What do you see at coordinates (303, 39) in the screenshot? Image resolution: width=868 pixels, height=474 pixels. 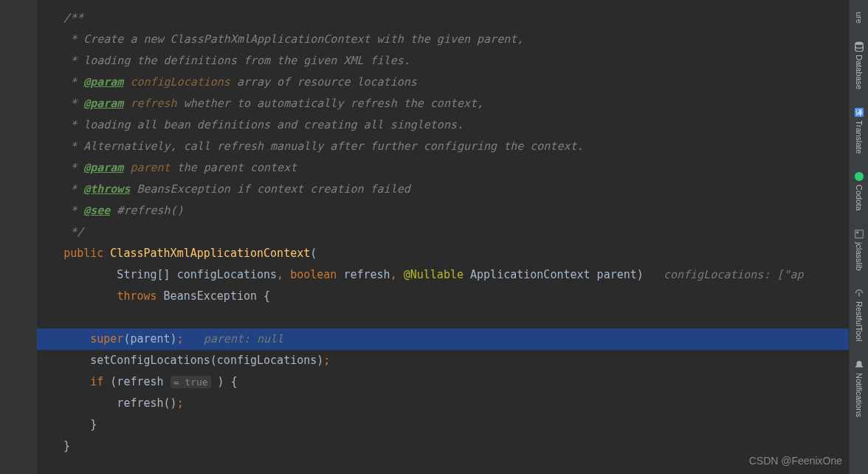 I see `javadoc-text: Create a new ClassPathXmlApplicationCont…` at bounding box center [303, 39].